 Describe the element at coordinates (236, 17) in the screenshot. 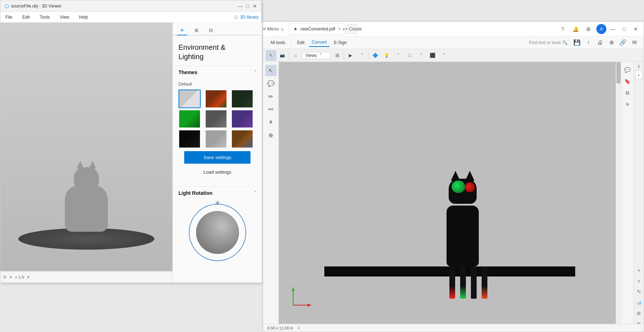

I see `library-icon: ⬡` at that location.